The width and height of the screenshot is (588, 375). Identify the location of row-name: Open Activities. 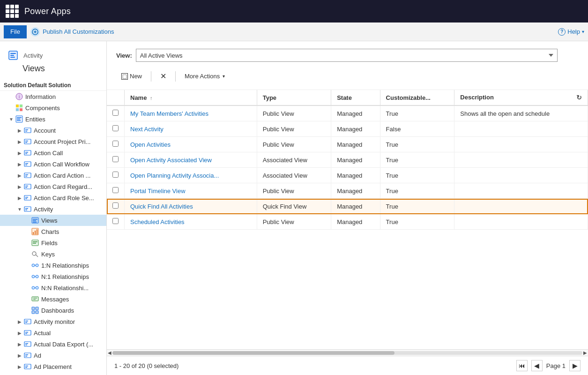
(191, 144).